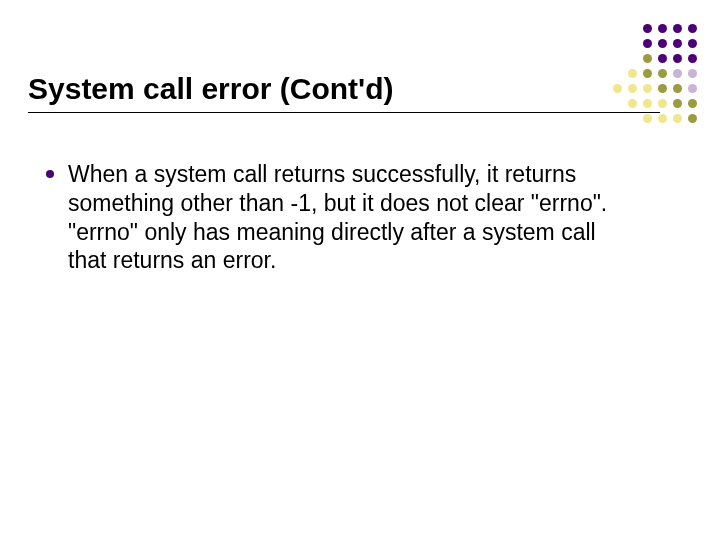 Image resolution: width=720 pixels, height=540 pixels. I want to click on bullet-icon, so click(50, 174).